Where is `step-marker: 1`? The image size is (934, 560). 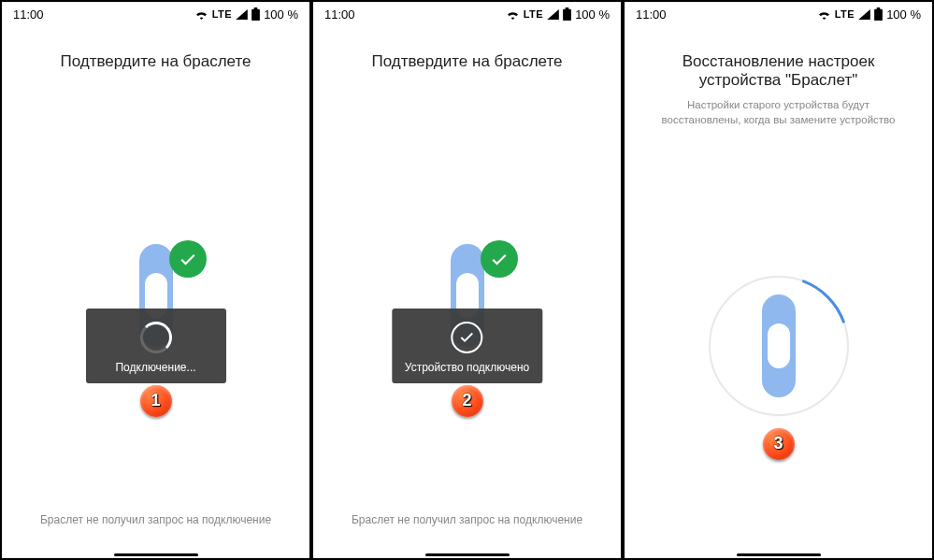 step-marker: 1 is located at coordinates (156, 401).